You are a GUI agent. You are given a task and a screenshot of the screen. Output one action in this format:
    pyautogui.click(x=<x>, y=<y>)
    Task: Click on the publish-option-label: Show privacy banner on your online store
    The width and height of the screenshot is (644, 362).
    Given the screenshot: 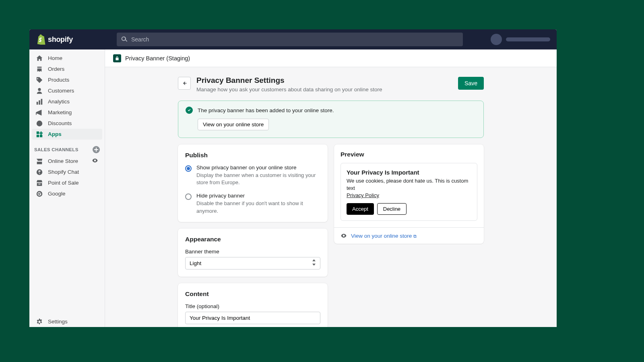 What is the action you would take?
    pyautogui.click(x=258, y=167)
    